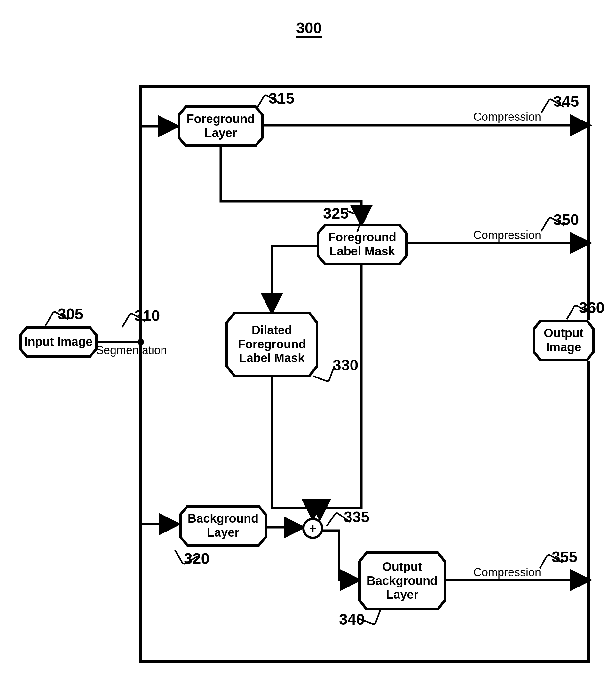  I want to click on edge-label-compression-345: Compression, so click(507, 117).